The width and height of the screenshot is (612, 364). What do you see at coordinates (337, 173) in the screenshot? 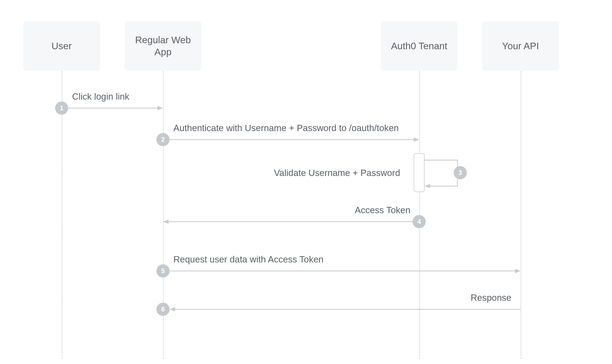
I see `step-label-3: Validate Username + Password` at bounding box center [337, 173].